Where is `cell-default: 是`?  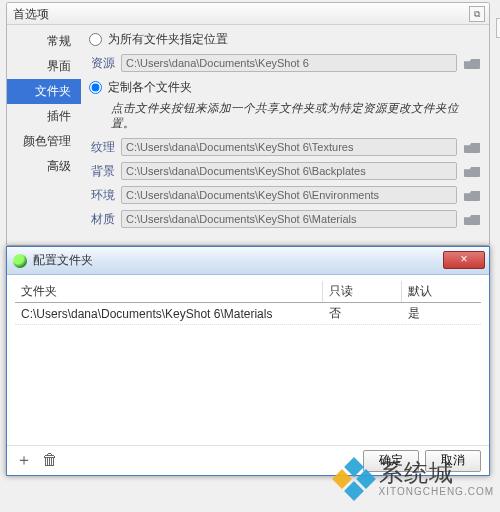 cell-default: 是 is located at coordinates (442, 314).